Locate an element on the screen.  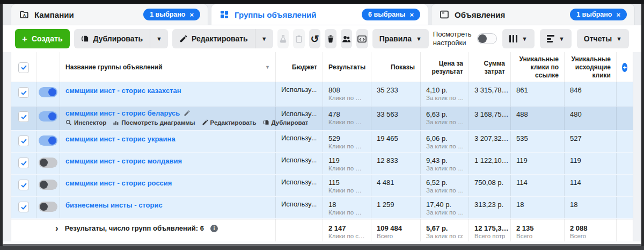
ad-set-name-link: сммщики инст - сторис беларусь is located at coordinates (122, 113).